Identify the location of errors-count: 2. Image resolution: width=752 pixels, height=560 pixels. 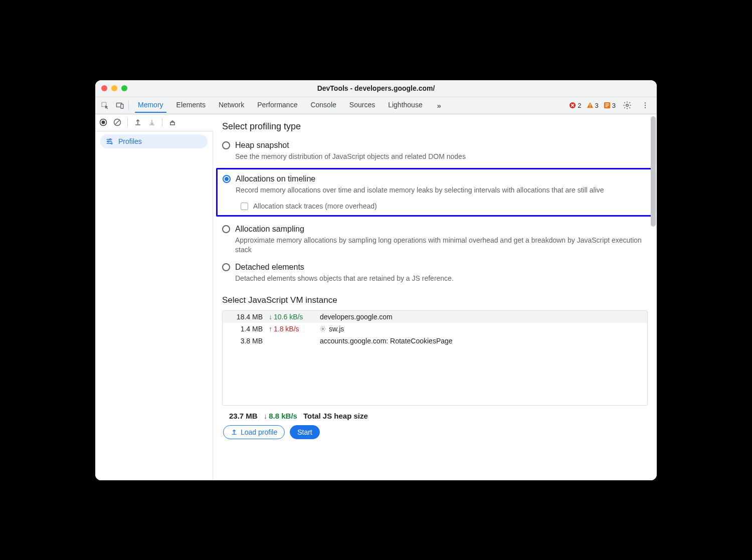
(580, 105).